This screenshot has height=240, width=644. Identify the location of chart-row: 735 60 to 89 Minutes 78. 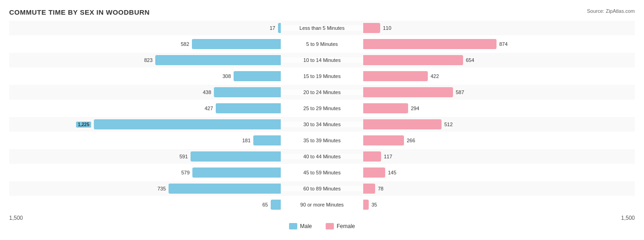
(322, 189).